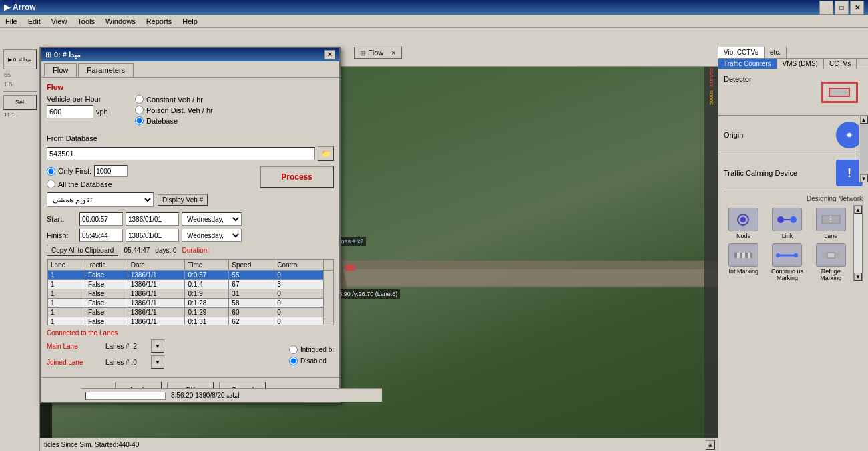 This screenshot has width=868, height=451. I want to click on close-btn: ✕, so click(857, 8).